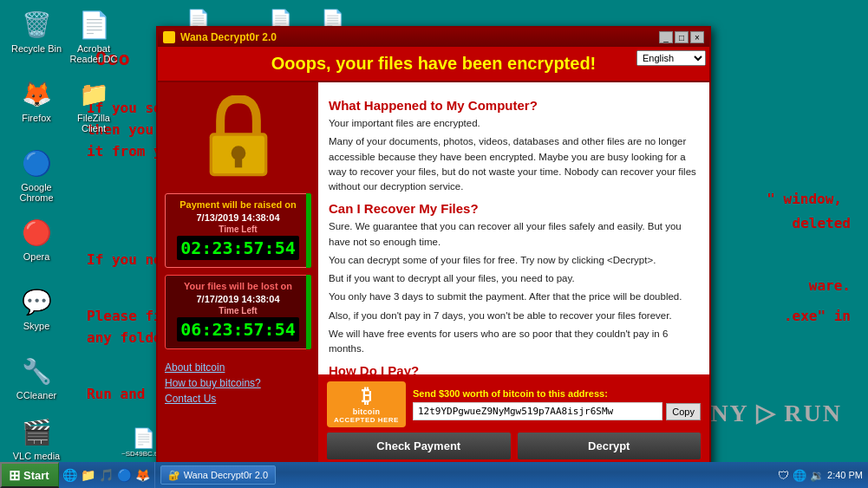 Image resolution: width=868 pixels, height=488 pixels. What do you see at coordinates (845, 475) in the screenshot?
I see `system-clock: 2:40 PM` at bounding box center [845, 475].